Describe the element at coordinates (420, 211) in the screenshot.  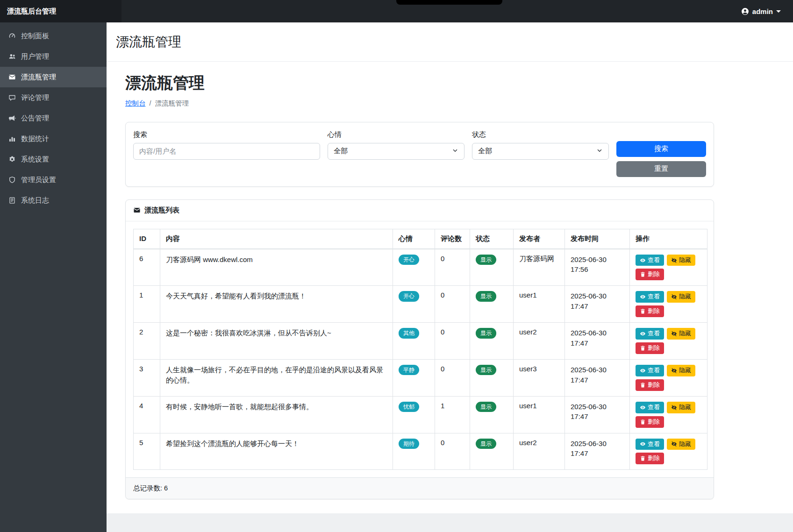
I see `bottle-list-card-header: 漂流瓶列表` at that location.